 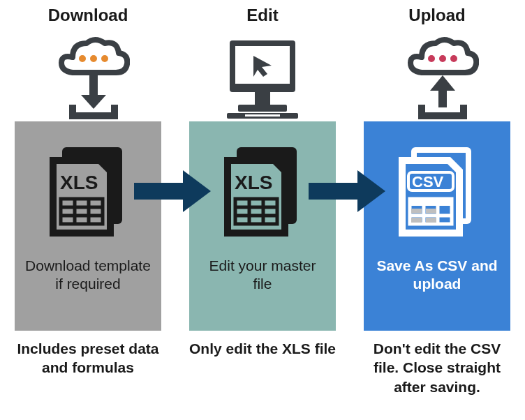 What do you see at coordinates (262, 275) in the screenshot?
I see `step-edit-card-text: Edit your master file` at bounding box center [262, 275].